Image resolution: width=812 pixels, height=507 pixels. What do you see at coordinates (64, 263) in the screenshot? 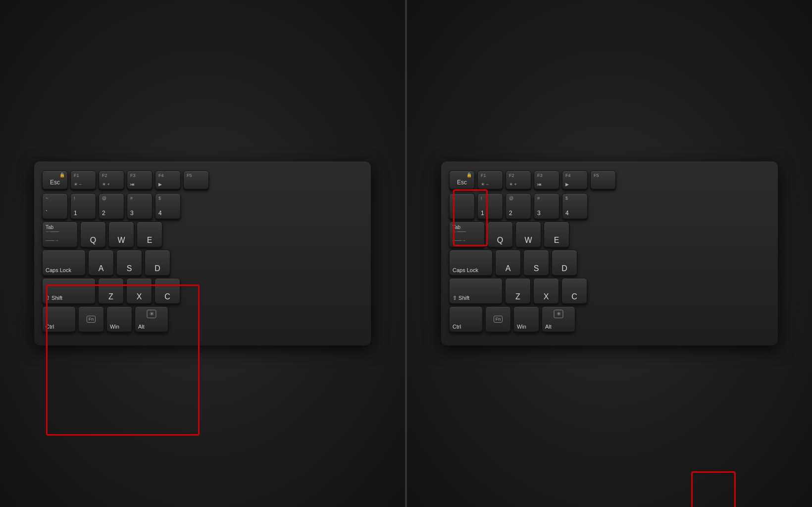
I see `key-capslock: Caps Lock` at bounding box center [64, 263].